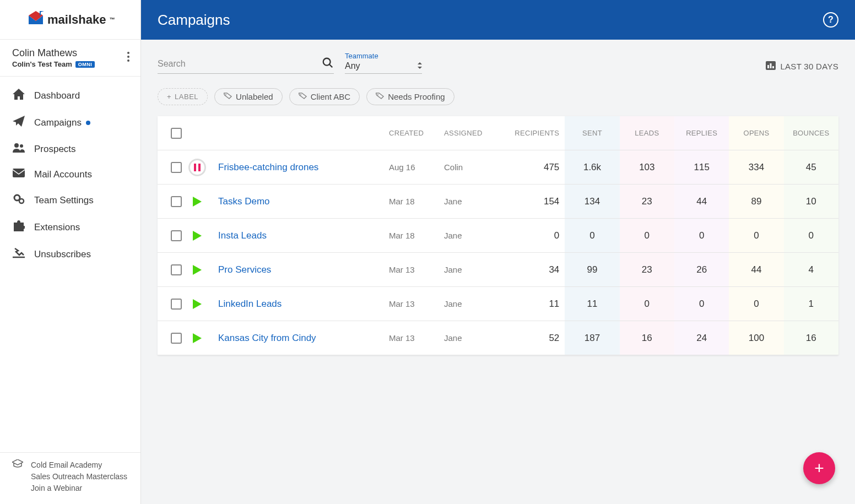 The height and width of the screenshot is (504, 855). I want to click on cell-sent: 99, so click(592, 270).